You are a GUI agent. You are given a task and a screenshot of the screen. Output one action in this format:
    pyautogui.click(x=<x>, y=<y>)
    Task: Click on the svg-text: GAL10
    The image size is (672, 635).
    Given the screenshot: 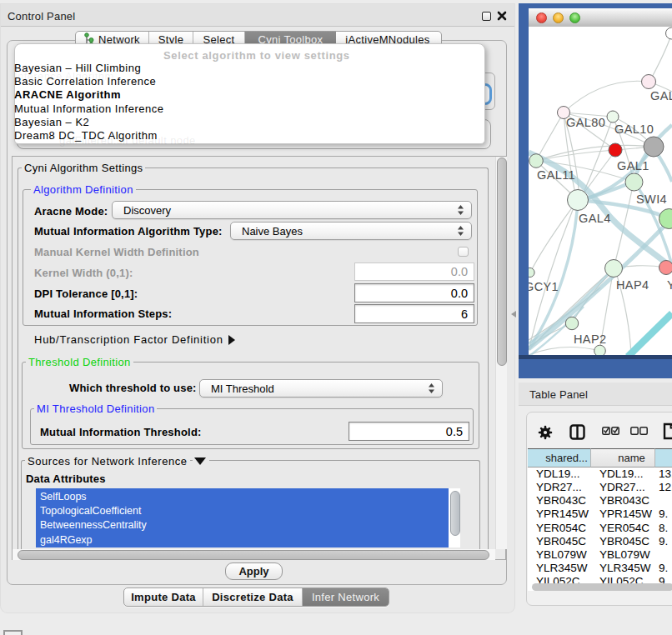 What is the action you would take?
    pyautogui.click(x=634, y=129)
    